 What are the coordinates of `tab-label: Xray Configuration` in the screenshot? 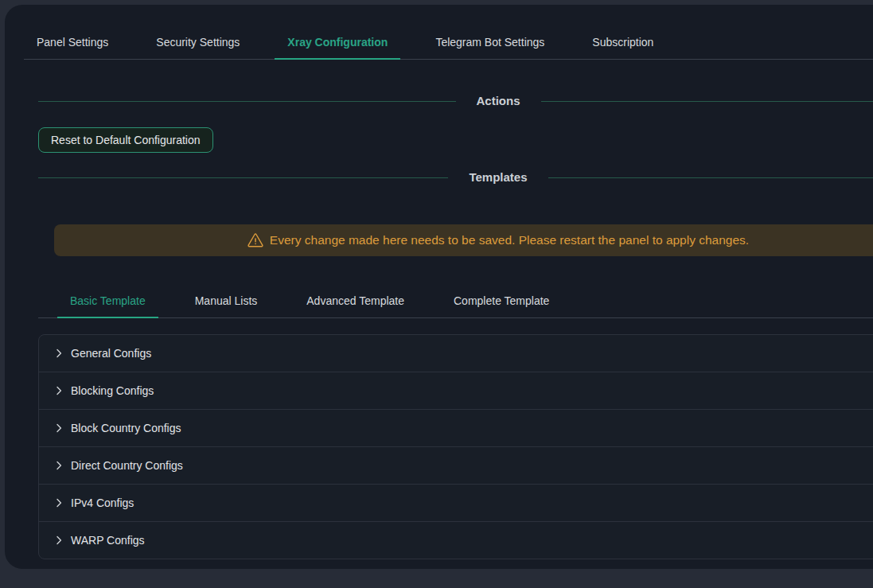 It's located at (337, 42).